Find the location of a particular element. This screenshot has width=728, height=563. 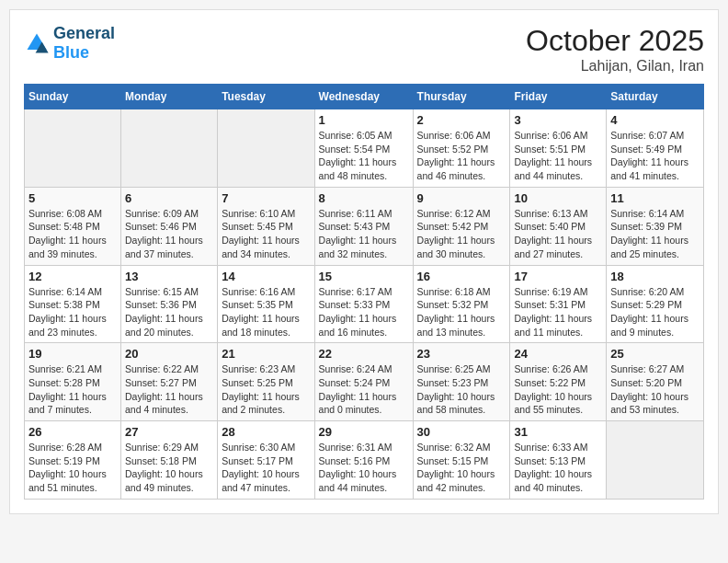

calendar-cell: 5Sunrise: 6:08 AM Sunset: 5:48 PM Daylig… is located at coordinates (74, 226).